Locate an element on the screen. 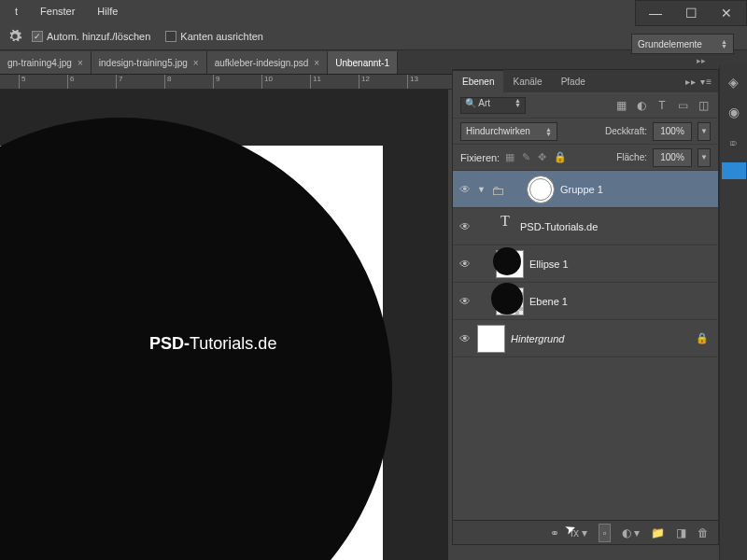 This screenshot has width=747, height=560. panel-menu-icon: ▸▸ ▾≡ is located at coordinates (698, 82).